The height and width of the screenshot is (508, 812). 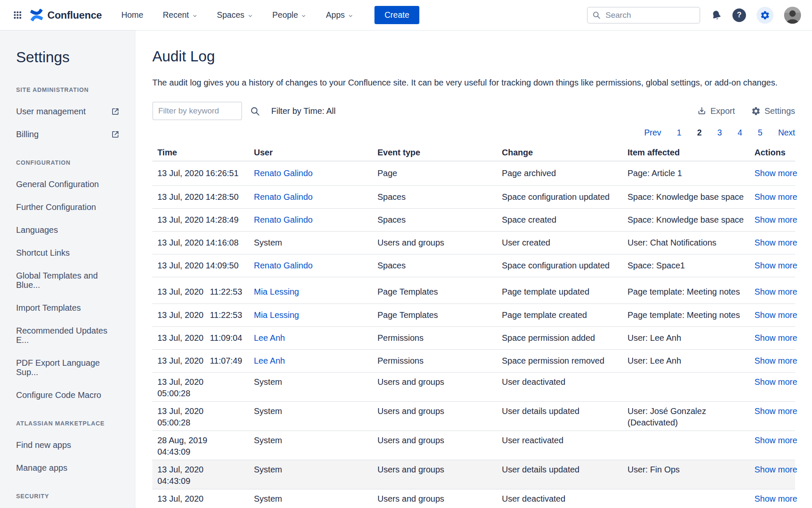 I want to click on sidebar-item-global-templates-and-blue: Global Templates and Blue..., so click(x=68, y=280).